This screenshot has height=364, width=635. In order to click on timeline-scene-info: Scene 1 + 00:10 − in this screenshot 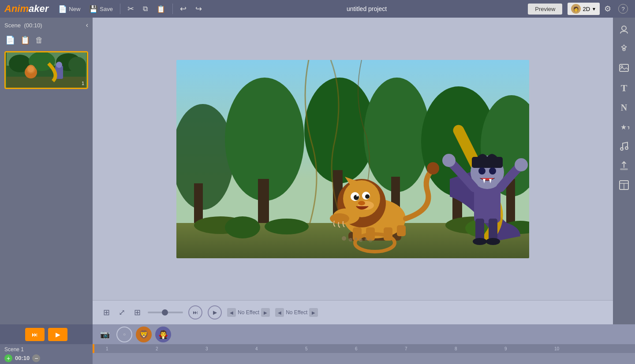, I will do `click(46, 354)`.